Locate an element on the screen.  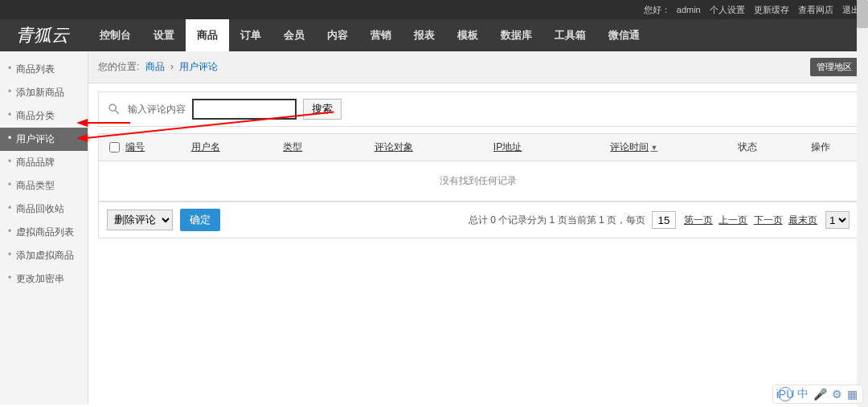
breadcrumb: 您的位置: 商品 › 用户评论 管理地区 is located at coordinates (478, 67).